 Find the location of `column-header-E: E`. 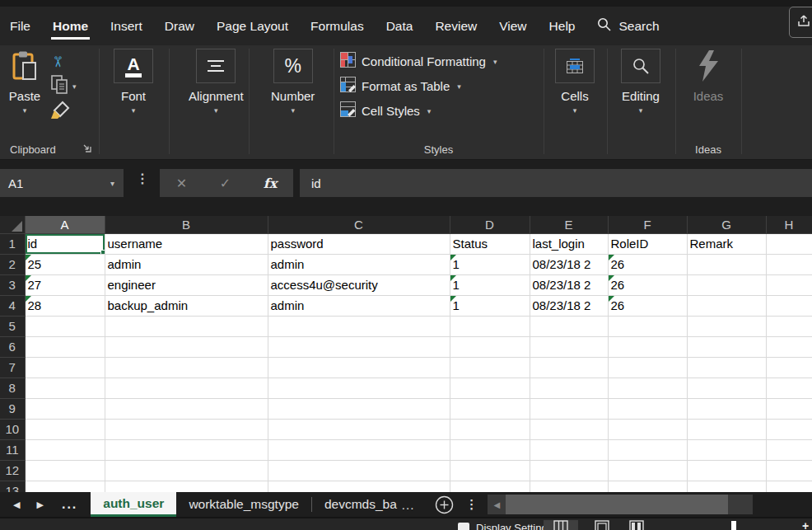

column-header-E: E is located at coordinates (568, 224).